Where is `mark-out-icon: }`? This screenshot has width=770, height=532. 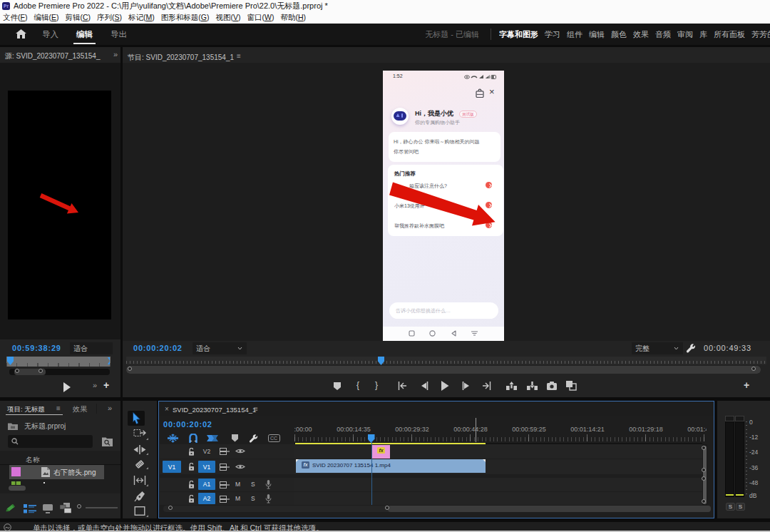
mark-out-icon: } is located at coordinates (376, 385).